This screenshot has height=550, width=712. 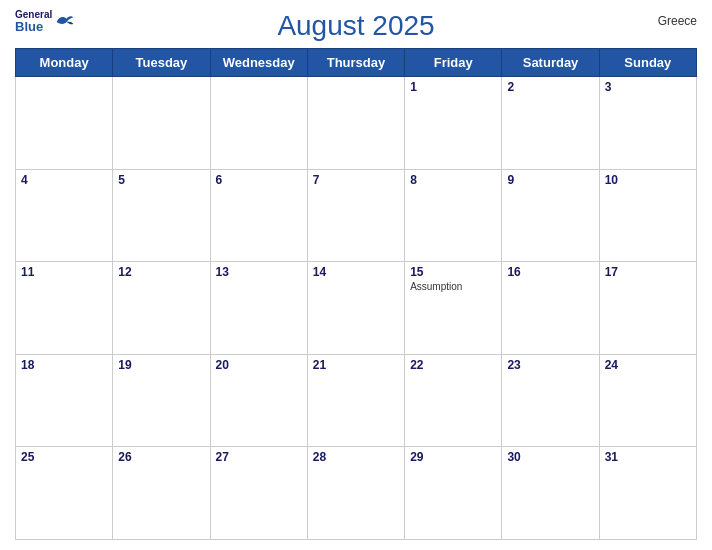 What do you see at coordinates (64, 365) in the screenshot?
I see `day-number: 18` at bounding box center [64, 365].